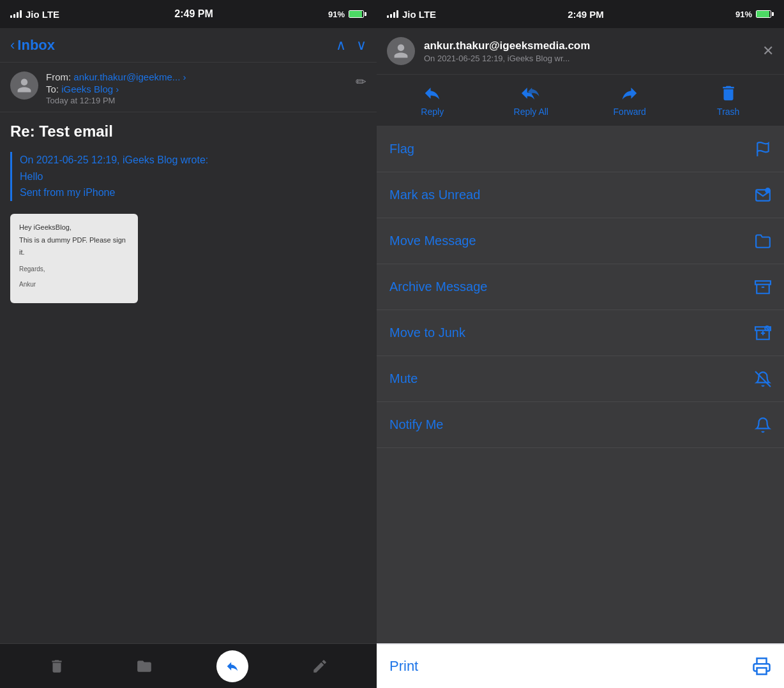  I want to click on mute-label: Mute, so click(403, 379).